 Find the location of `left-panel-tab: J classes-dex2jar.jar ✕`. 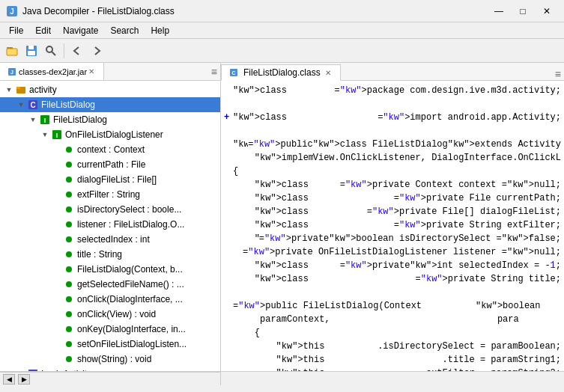

left-panel-tab: J classes-dex2jar.jar ✕ is located at coordinates (52, 72).